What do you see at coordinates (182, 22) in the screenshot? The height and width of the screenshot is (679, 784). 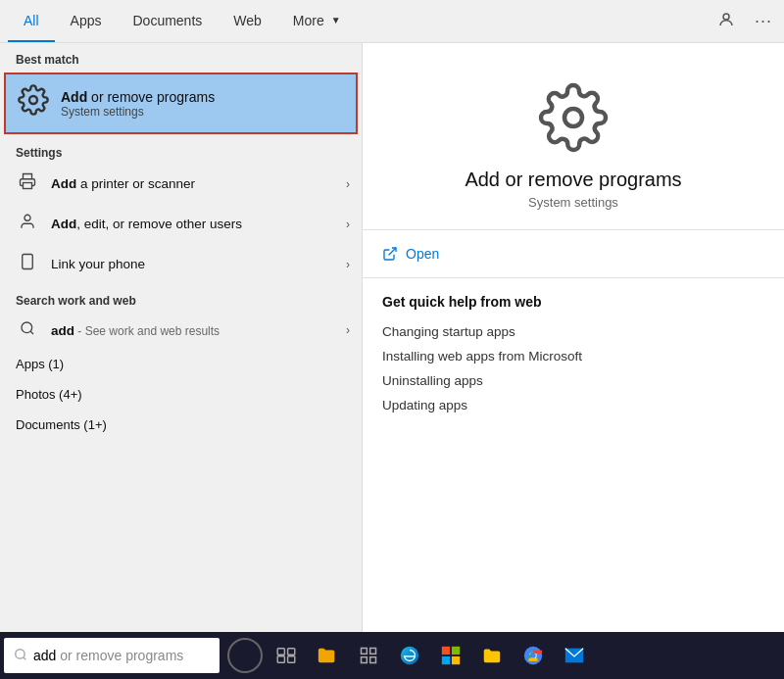 I see `nav-tabs: All Apps Documents Web More ▼` at bounding box center [182, 22].